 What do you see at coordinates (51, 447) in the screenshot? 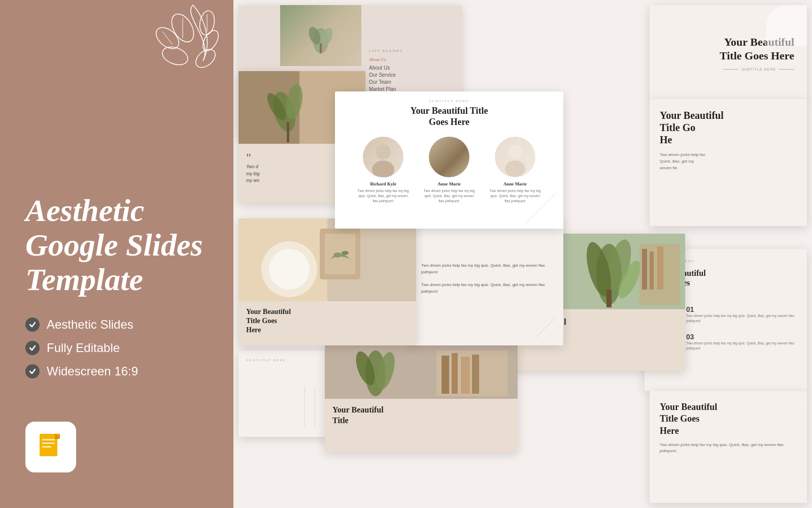
I see `google-slides-icon` at bounding box center [51, 447].